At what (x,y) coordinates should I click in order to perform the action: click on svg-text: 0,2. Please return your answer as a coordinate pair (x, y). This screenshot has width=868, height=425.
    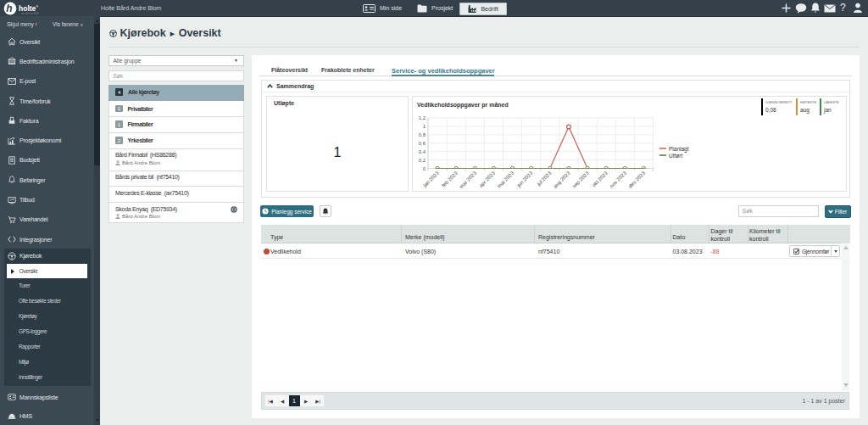
    Looking at the image, I should click on (422, 160).